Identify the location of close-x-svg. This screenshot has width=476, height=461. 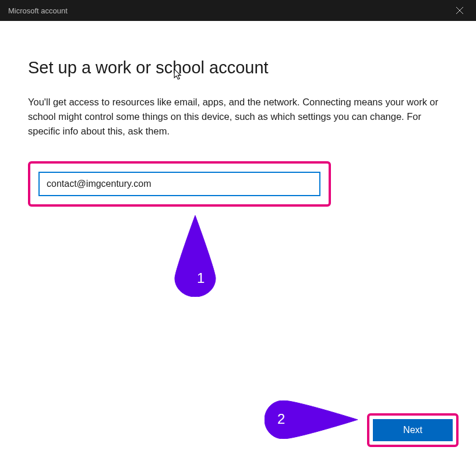
(460, 10).